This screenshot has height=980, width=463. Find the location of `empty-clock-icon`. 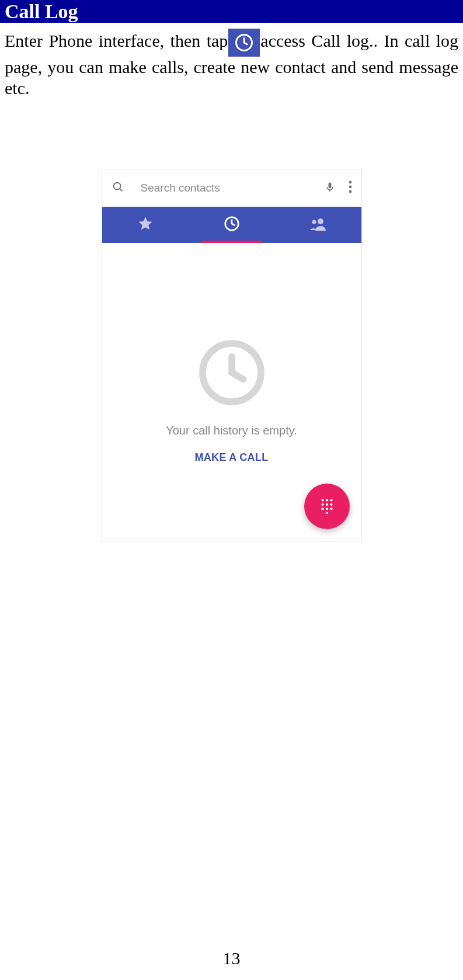

empty-clock-icon is located at coordinates (232, 374).